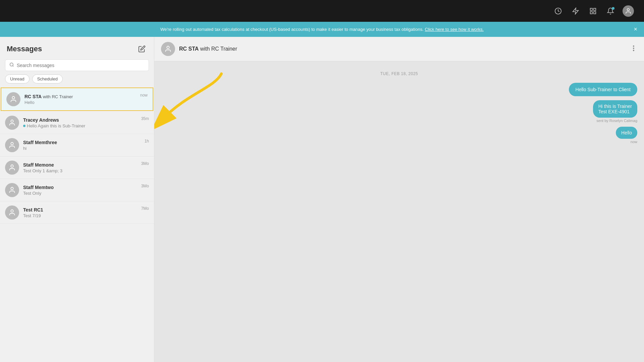 The image size is (644, 362). What do you see at coordinates (77, 145) in the screenshot?
I see `list-item: Staff Memthree hi 1h` at bounding box center [77, 145].